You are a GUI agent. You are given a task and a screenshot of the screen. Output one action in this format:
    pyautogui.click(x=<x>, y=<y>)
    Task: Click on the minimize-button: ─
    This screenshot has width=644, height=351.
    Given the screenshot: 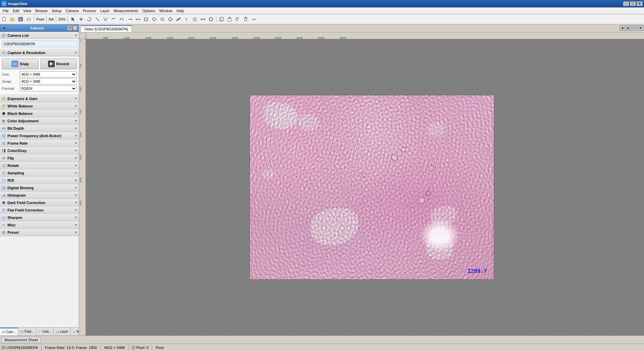 What is the action you would take?
    pyautogui.click(x=626, y=4)
    